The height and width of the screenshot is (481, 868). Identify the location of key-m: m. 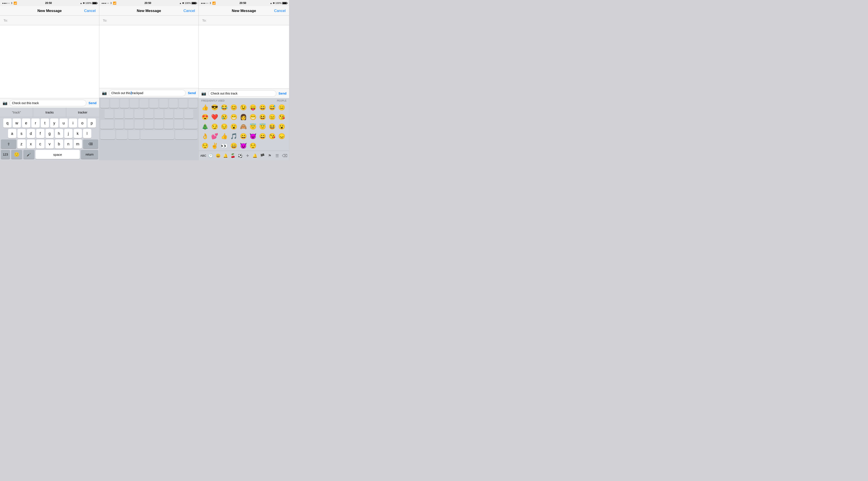
(78, 144).